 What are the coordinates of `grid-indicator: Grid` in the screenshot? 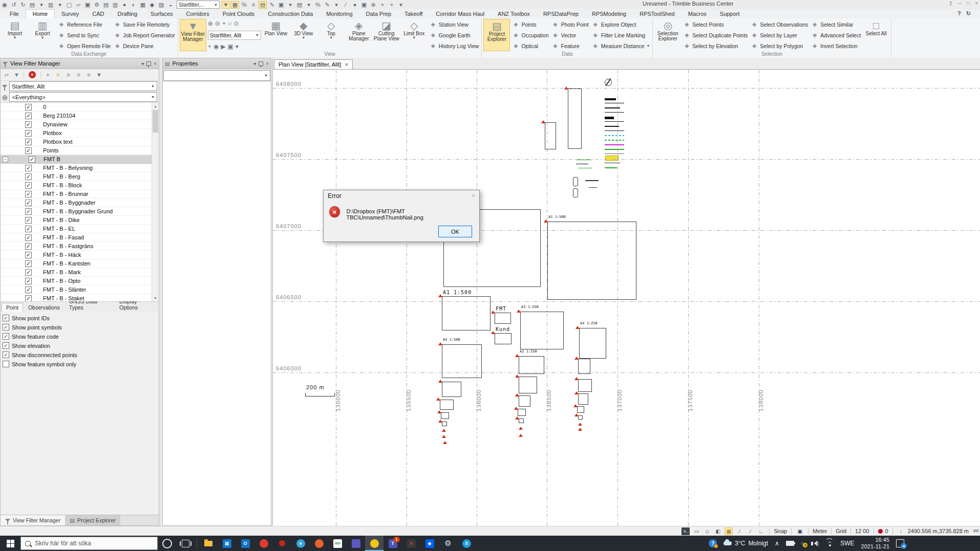 It's located at (841, 531).